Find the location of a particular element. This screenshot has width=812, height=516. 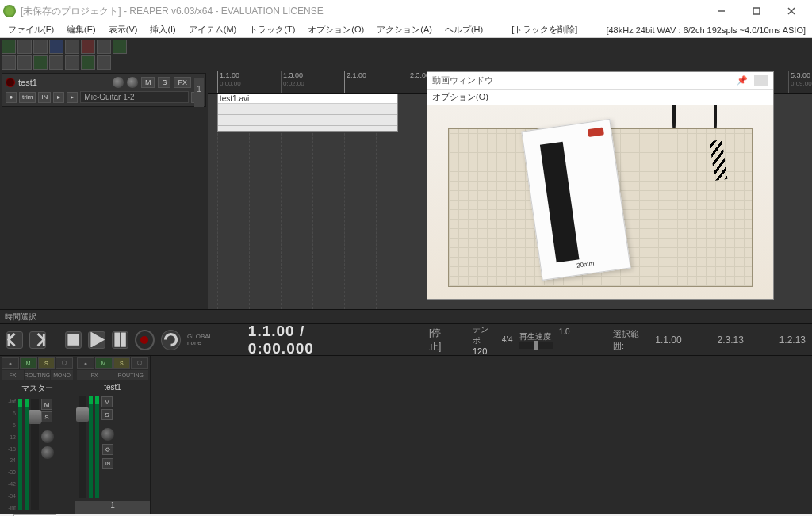

ch1-pan-knob is located at coordinates (108, 434).